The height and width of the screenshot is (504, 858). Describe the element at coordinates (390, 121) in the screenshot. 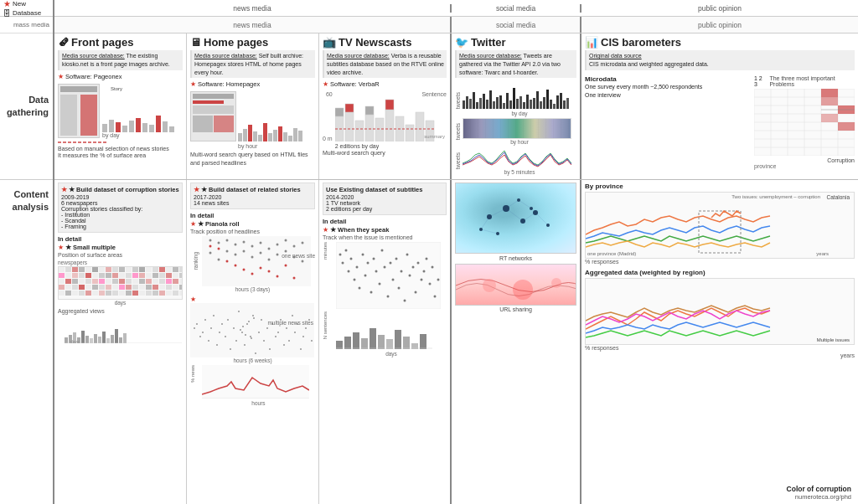

I see `tv-chart: Sentence summary 2 editions by day` at that location.